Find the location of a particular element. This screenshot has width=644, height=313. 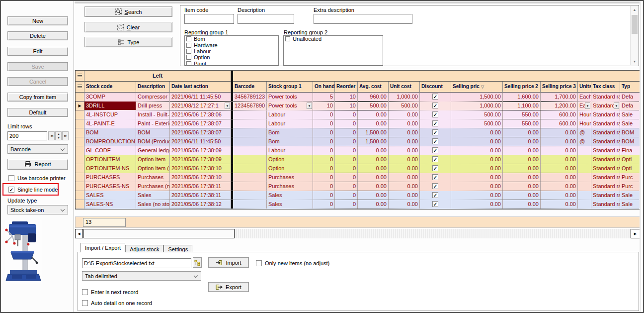

grid-cell: 2021/05/06 17:38:12 is located at coordinates (201, 204).